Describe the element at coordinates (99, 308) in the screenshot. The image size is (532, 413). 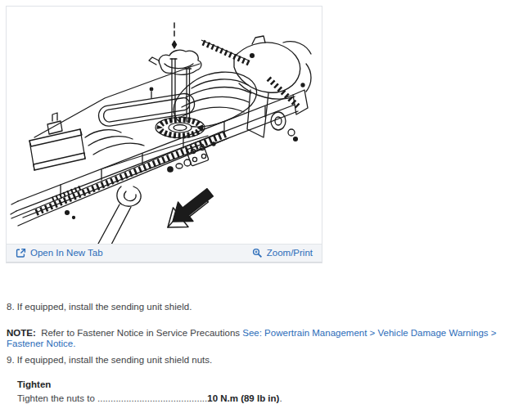
I see `step-8-text: 8. If equipped, install the sending unit…` at that location.